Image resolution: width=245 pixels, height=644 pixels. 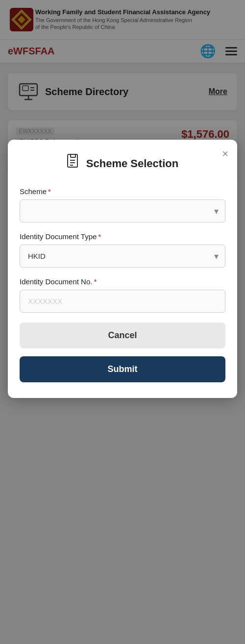 What do you see at coordinates (122, 281) in the screenshot?
I see `id-no-label: Identity Document No.*` at bounding box center [122, 281].